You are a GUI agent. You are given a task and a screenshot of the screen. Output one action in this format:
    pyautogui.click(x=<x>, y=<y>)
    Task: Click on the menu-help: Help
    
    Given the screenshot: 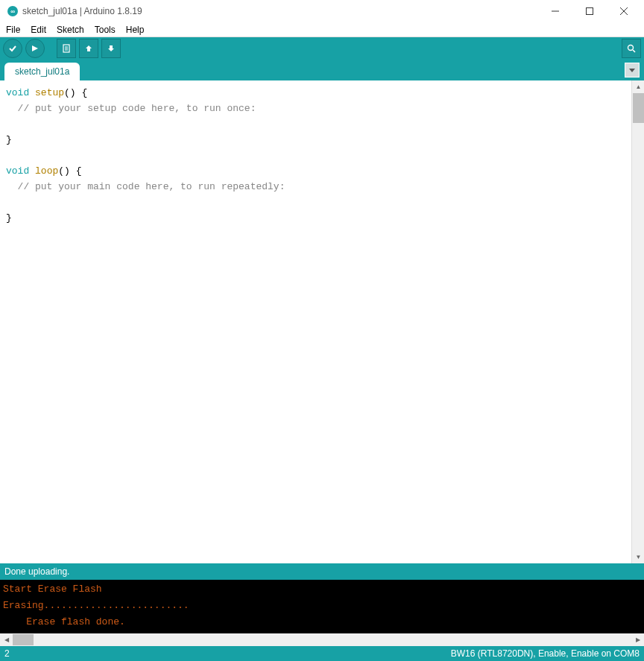 What is the action you would take?
    pyautogui.click(x=136, y=30)
    